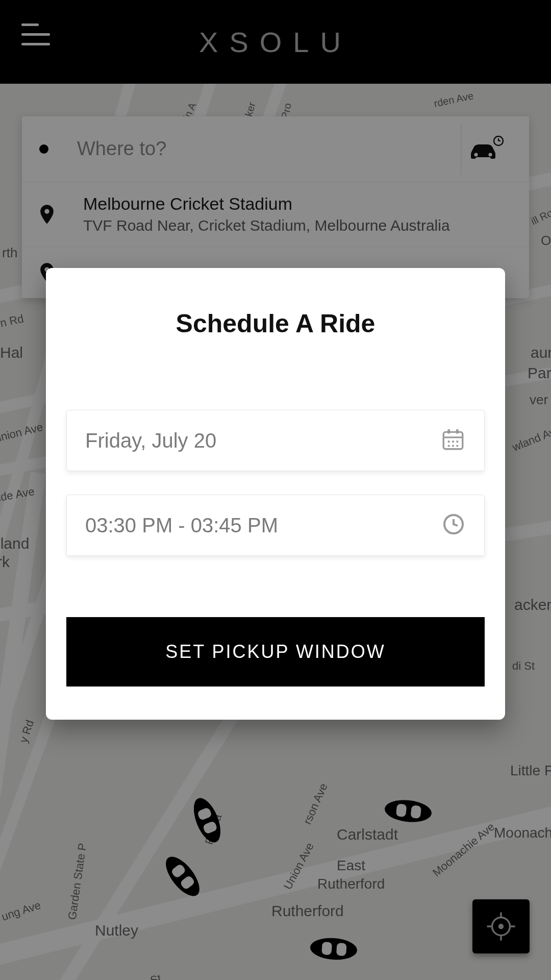 This screenshot has width=551, height=980. I want to click on time-value: 03:30 PM - 03:45 PM, so click(182, 526).